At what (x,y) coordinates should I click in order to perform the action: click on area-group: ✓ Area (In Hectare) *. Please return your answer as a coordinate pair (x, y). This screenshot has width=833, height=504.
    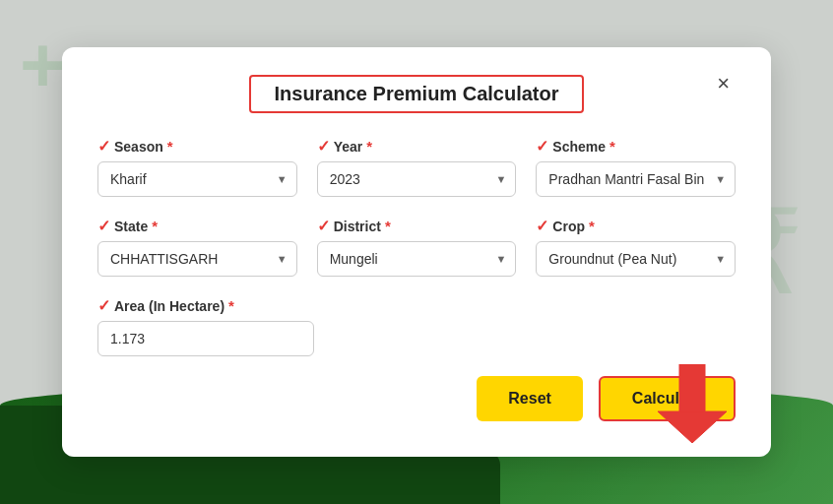
    Looking at the image, I should click on (206, 327).